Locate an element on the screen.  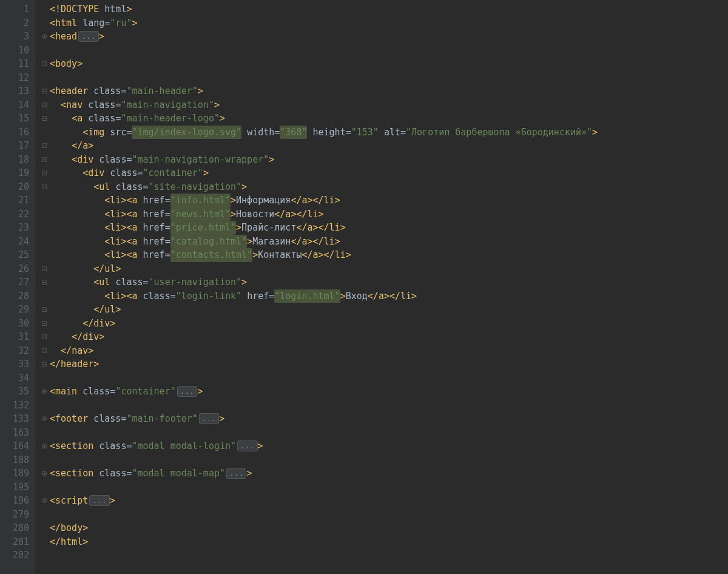
code-line: ⊟ <div class="container"> is located at coordinates (383, 174).